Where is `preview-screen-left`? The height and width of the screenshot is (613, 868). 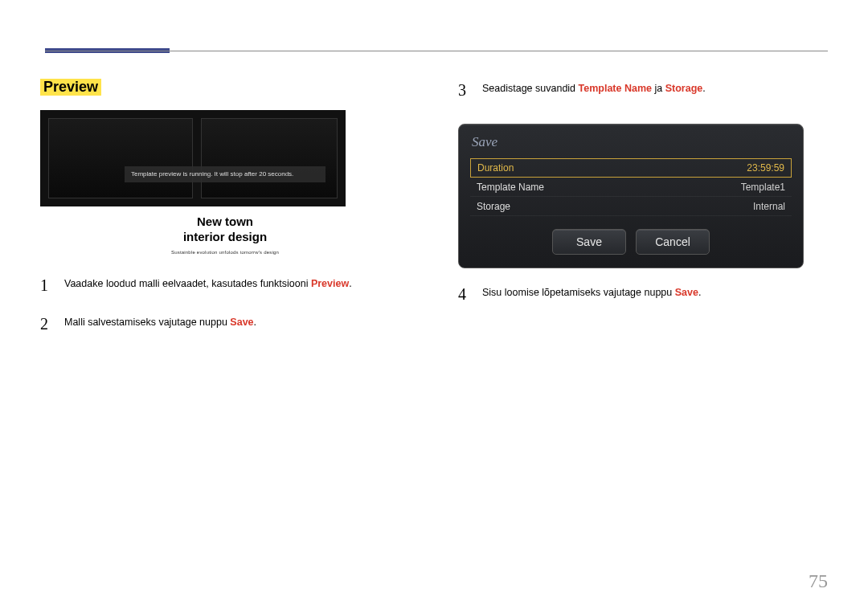
preview-screen-left is located at coordinates (121, 158).